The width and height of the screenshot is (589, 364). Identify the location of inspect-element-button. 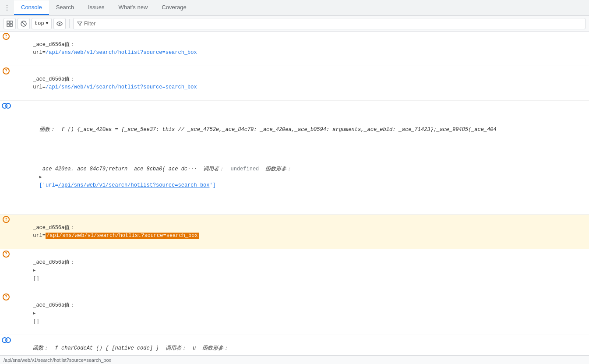
(10, 24).